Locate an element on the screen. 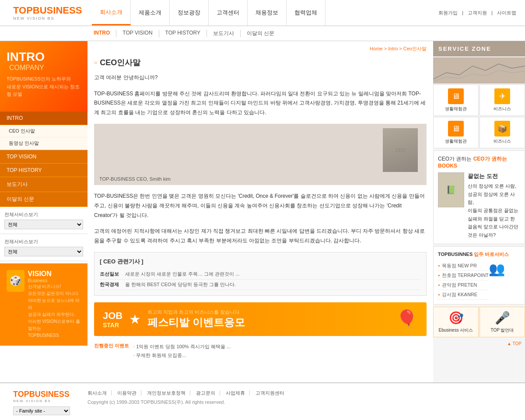  vision-text: 신개념 비즈니스!모든것은 같은것이 아니다어떠한 눈으로 보느냐에 따라성공과… is located at coordinates (54, 311).